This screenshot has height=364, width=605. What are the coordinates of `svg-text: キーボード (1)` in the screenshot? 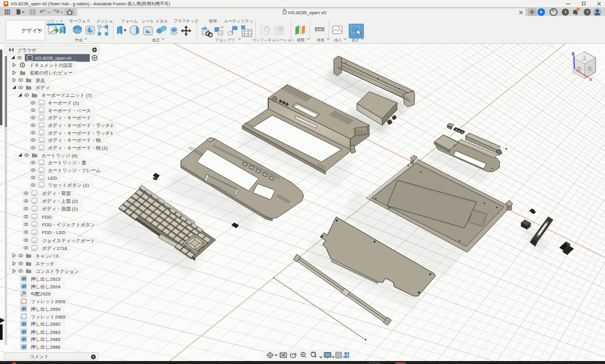 It's located at (64, 103).